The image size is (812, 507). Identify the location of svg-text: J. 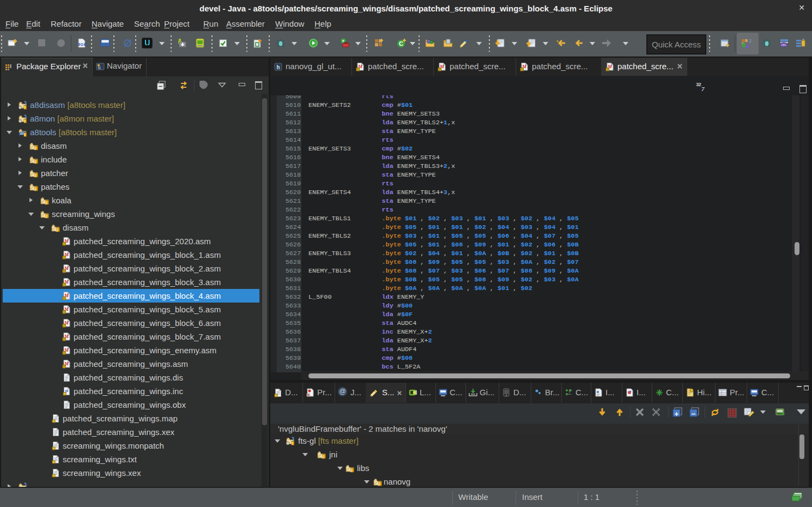
(750, 41).